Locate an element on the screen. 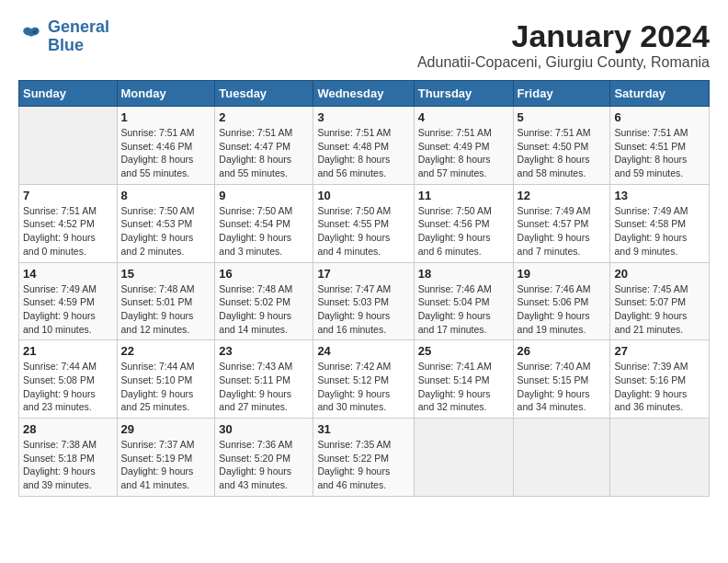  day-info: Sunrise: 7:40 AM Sunset: 5:15 PM Dayligh… is located at coordinates (563, 386).